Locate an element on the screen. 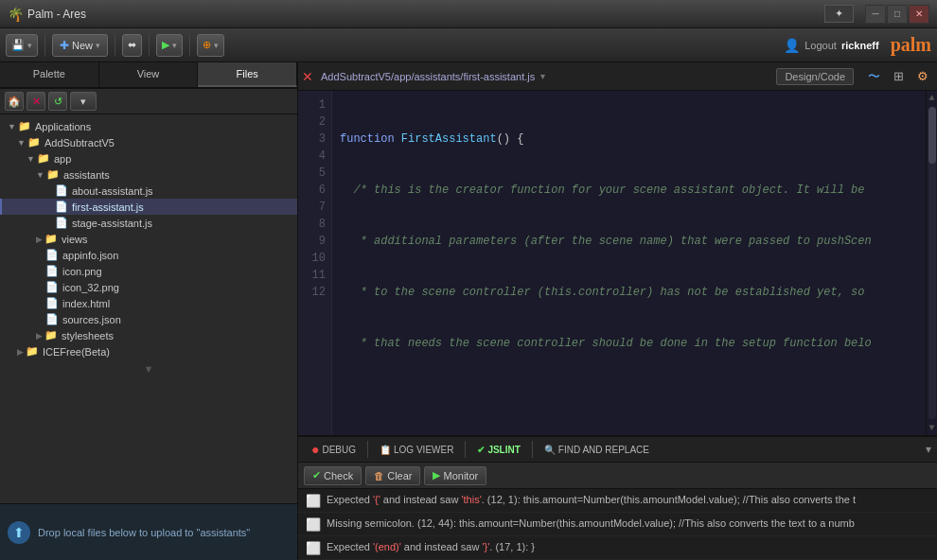 The image size is (937, 560). design-code-btn: Design/Code is located at coordinates (815, 77).